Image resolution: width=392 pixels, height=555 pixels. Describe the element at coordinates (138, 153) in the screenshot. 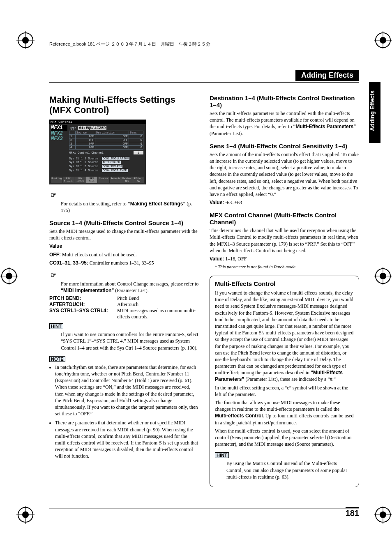

I see `channel-value: 1` at that location.